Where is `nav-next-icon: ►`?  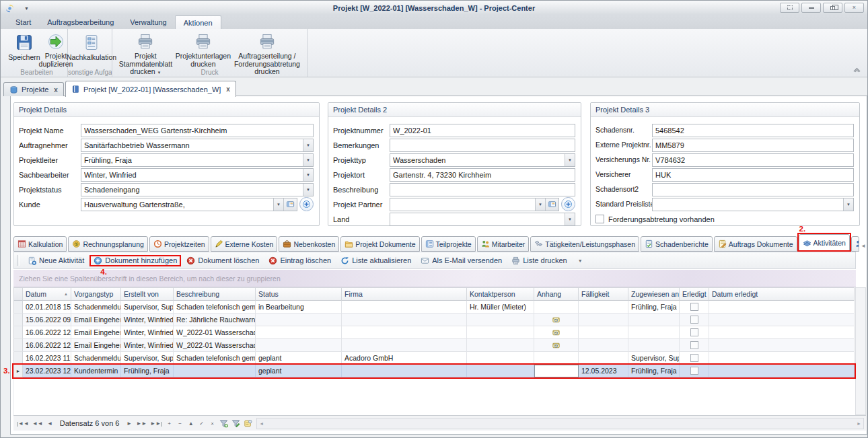 nav-next-icon: ► is located at coordinates (129, 423).